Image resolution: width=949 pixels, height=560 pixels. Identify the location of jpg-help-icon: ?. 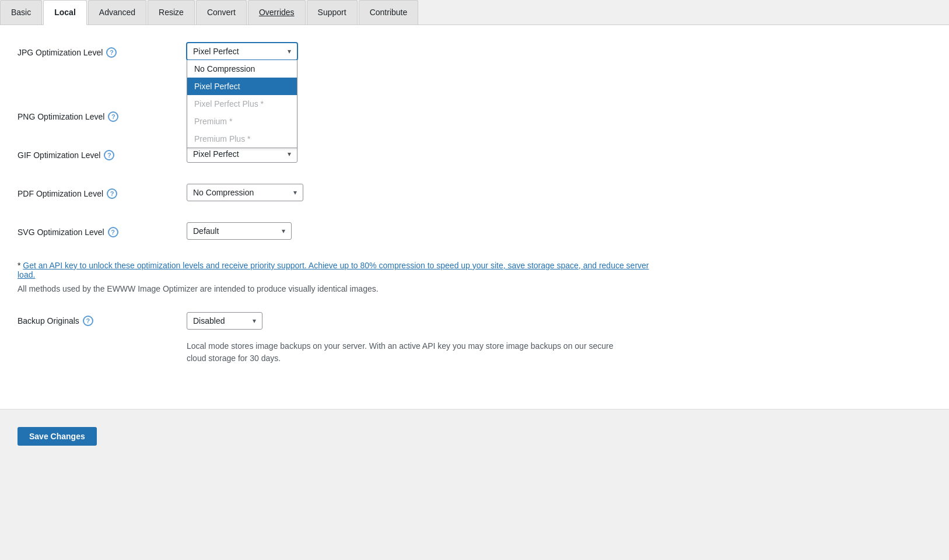
(111, 52).